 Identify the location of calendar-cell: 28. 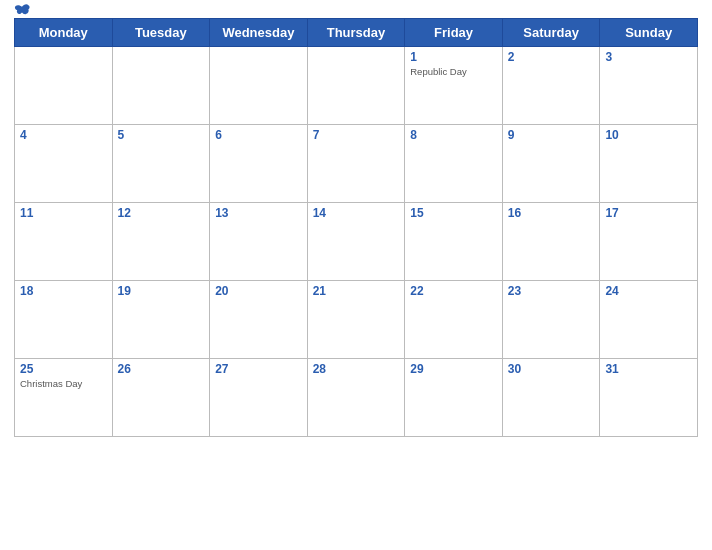
(356, 398).